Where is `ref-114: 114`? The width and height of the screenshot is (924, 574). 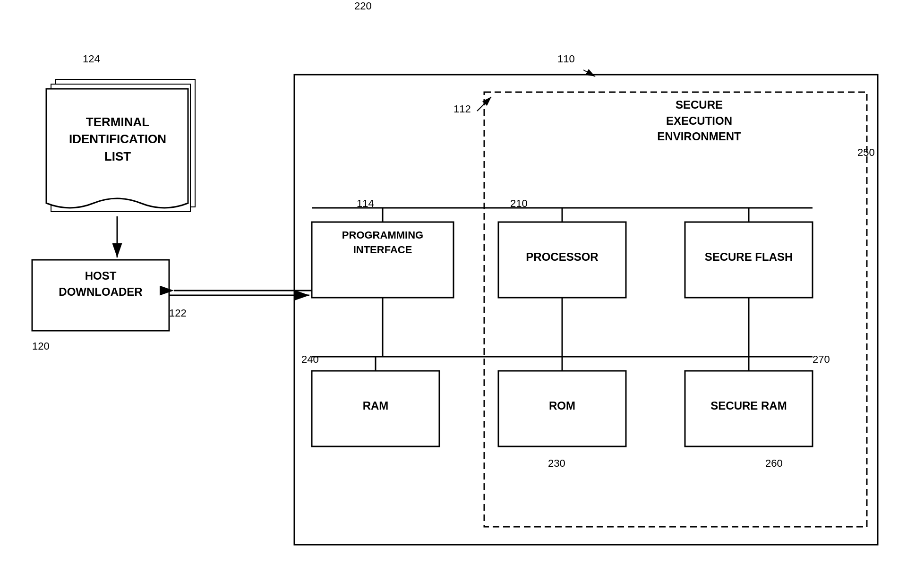
ref-114: 114 is located at coordinates (366, 204).